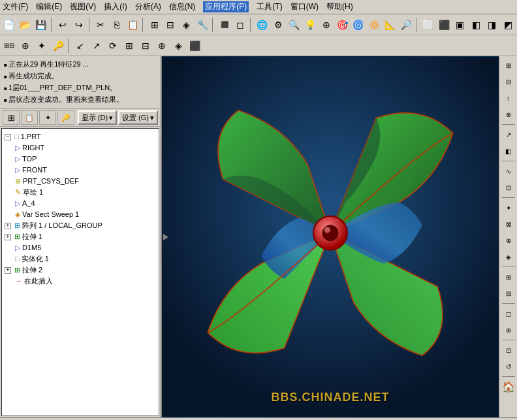  I want to click on tb-btn-v: ◩, so click(509, 25).